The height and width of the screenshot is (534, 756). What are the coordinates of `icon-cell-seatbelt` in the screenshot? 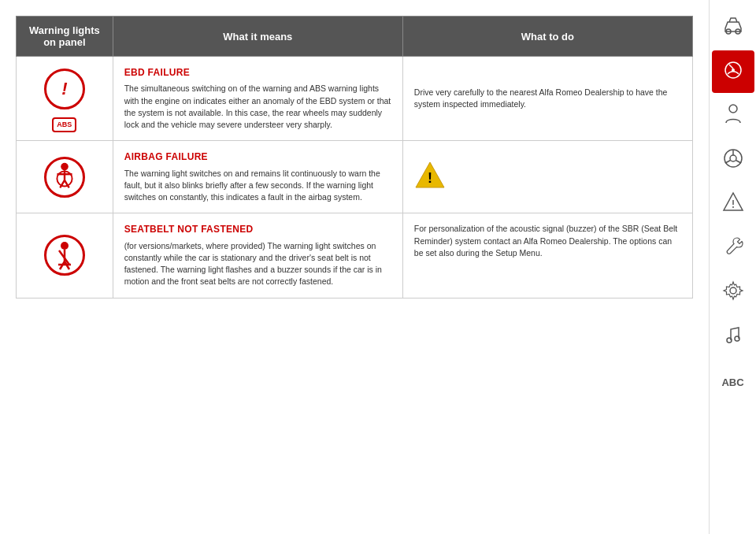 It's located at (65, 255).